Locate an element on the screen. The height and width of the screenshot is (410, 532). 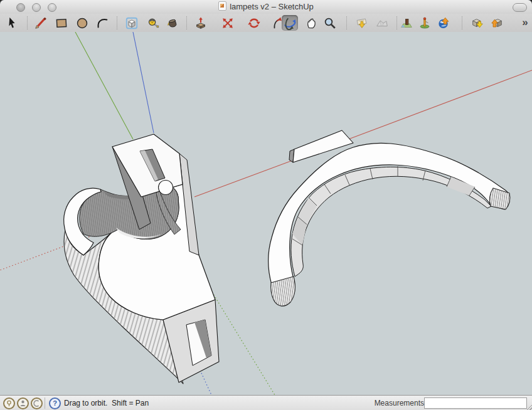
statusbar-separator is located at coordinates (45, 403).